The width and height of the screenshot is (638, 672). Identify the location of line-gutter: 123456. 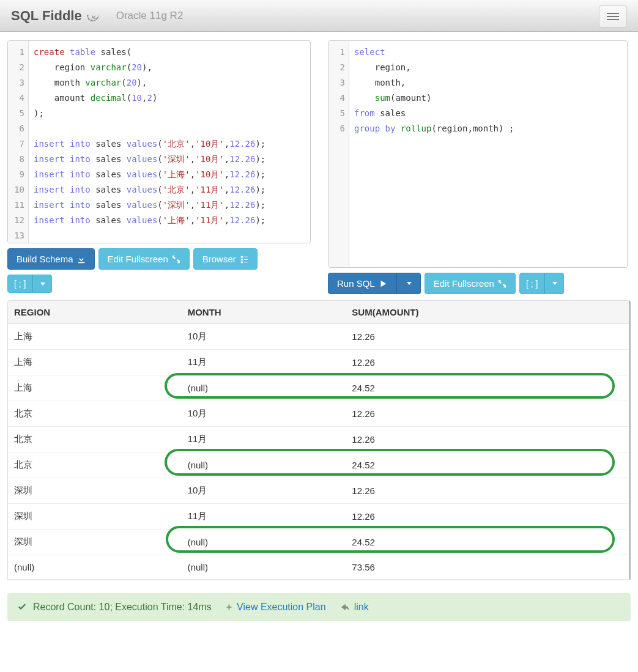
(339, 154).